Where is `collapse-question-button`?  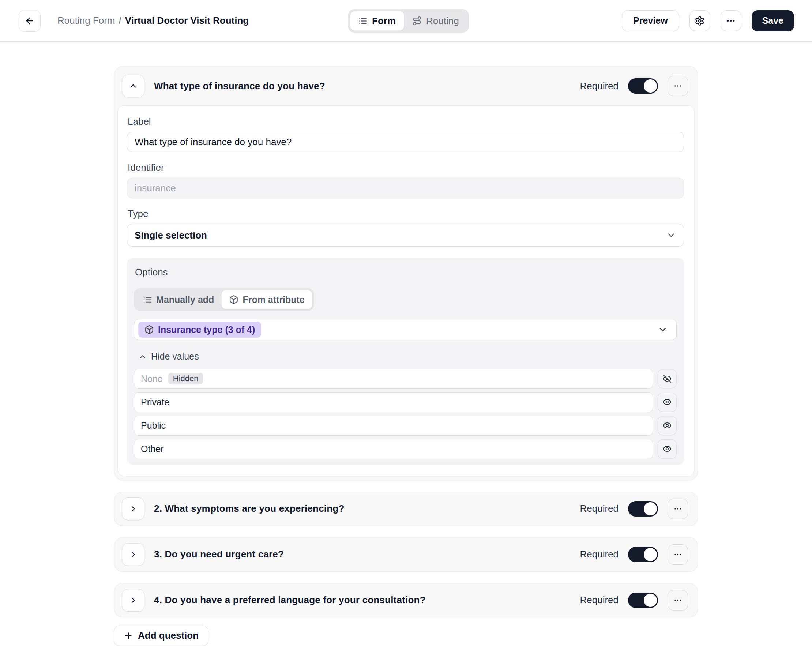
collapse-question-button is located at coordinates (133, 86).